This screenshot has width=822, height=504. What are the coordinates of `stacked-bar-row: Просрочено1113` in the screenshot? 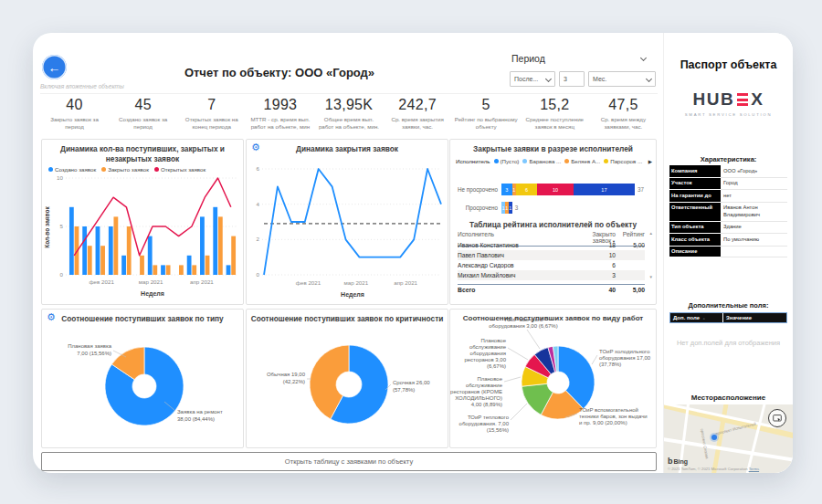 It's located at (487, 208).